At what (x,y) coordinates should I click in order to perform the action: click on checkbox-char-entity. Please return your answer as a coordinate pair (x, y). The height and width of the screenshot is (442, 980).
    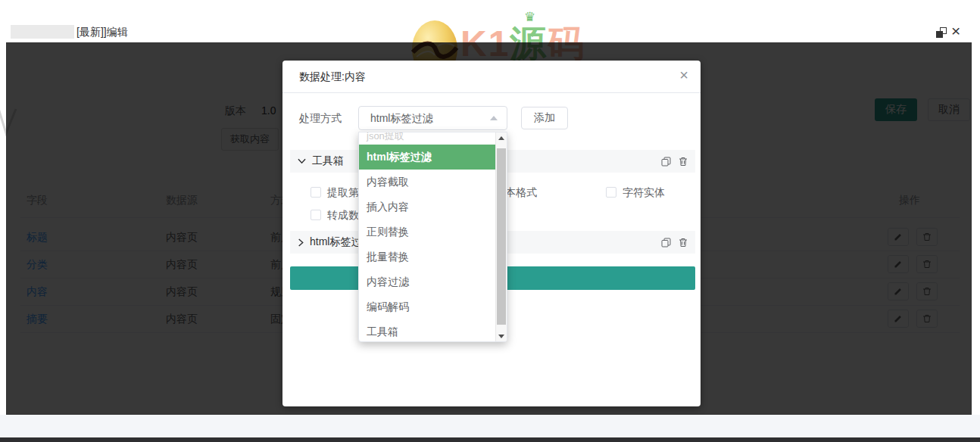
    Looking at the image, I should click on (611, 192).